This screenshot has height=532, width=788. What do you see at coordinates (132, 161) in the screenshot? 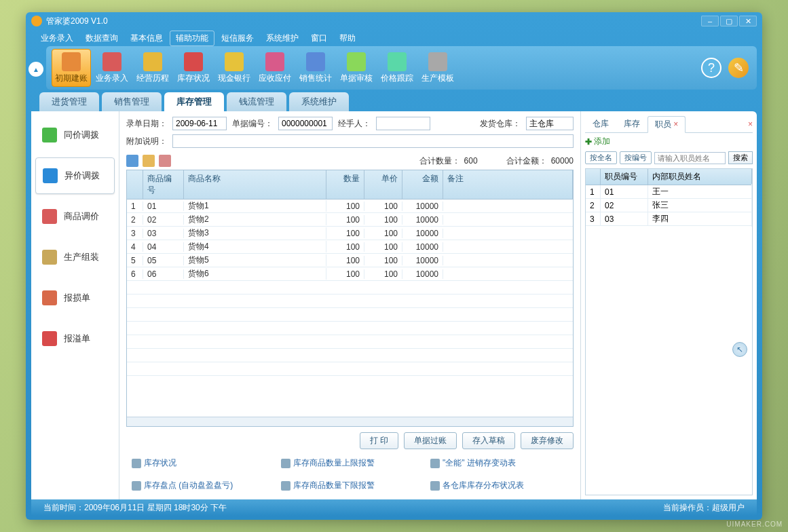
I see `building-icon` at bounding box center [132, 161].